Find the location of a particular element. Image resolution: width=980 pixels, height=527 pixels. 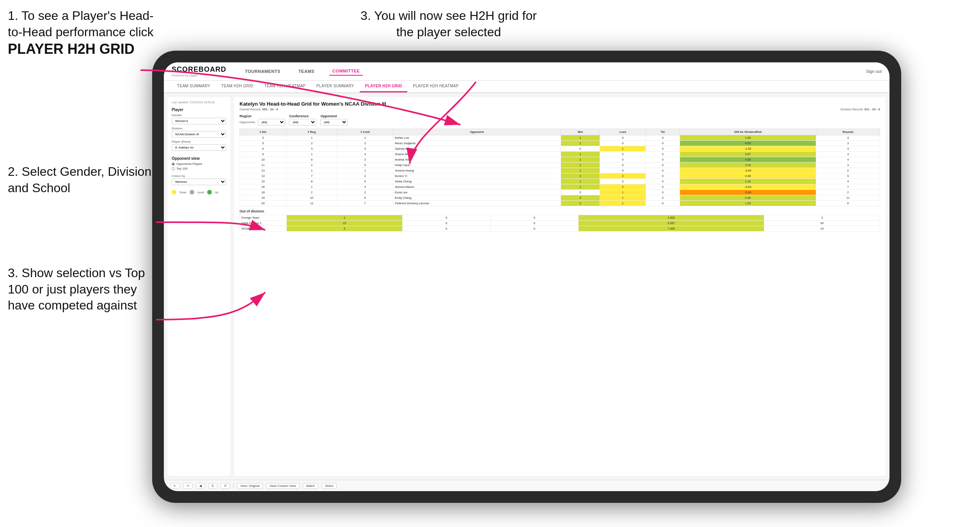

colour-down is located at coordinates (174, 192).